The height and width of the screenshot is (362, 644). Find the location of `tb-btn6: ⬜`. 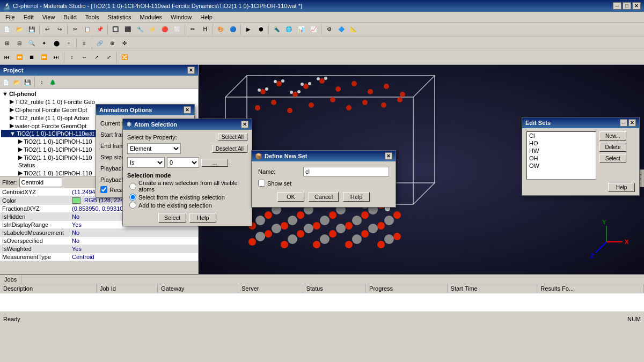

tb-btn6: ⬜ is located at coordinates (177, 29).